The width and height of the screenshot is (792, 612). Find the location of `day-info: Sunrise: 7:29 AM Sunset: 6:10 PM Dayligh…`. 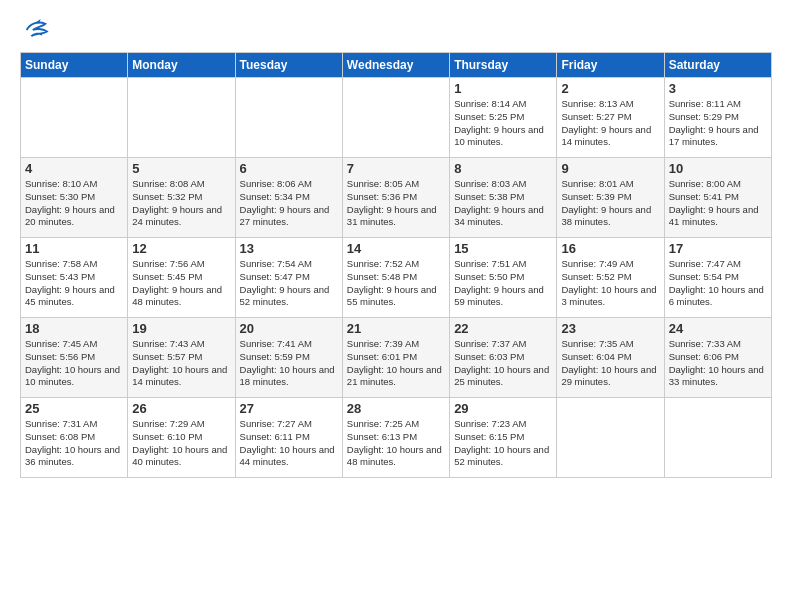

day-info: Sunrise: 7:29 AM Sunset: 6:10 PM Dayligh… is located at coordinates (181, 444).